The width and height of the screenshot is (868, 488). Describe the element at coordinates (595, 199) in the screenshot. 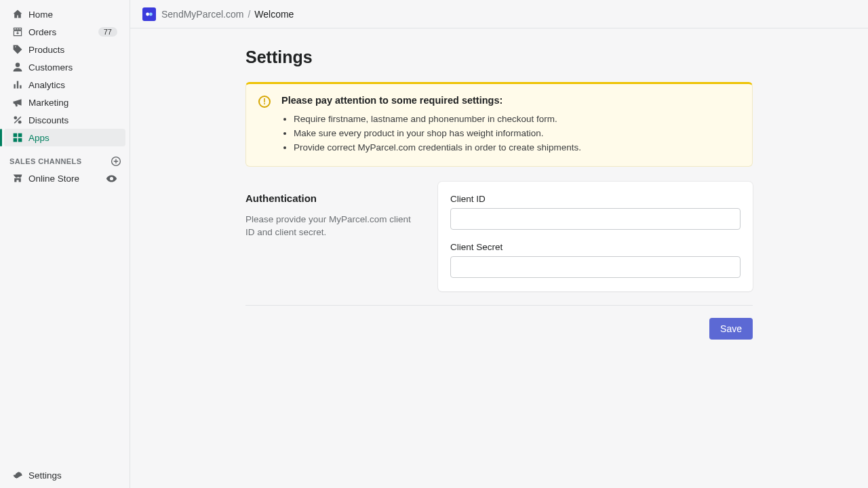

I see `client-id-label: Client ID` at that location.